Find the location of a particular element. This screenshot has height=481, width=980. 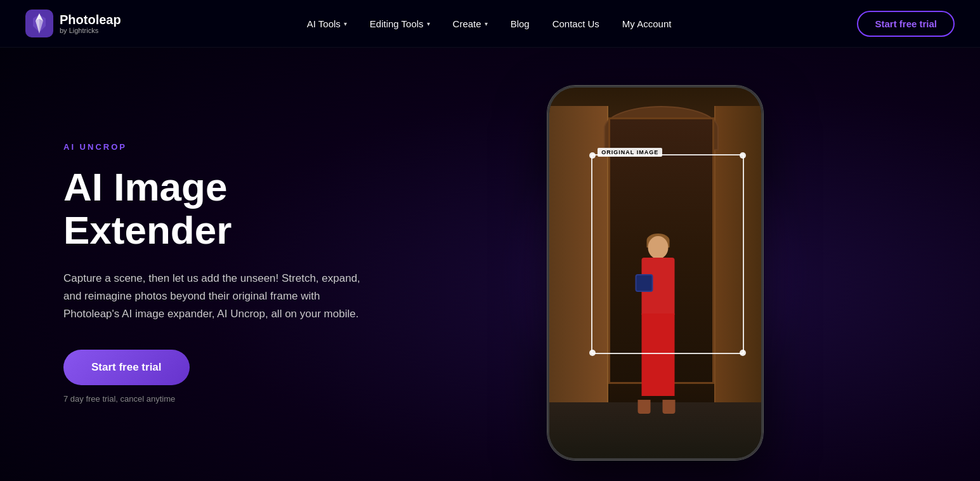

logo-icon is located at coordinates (39, 23).